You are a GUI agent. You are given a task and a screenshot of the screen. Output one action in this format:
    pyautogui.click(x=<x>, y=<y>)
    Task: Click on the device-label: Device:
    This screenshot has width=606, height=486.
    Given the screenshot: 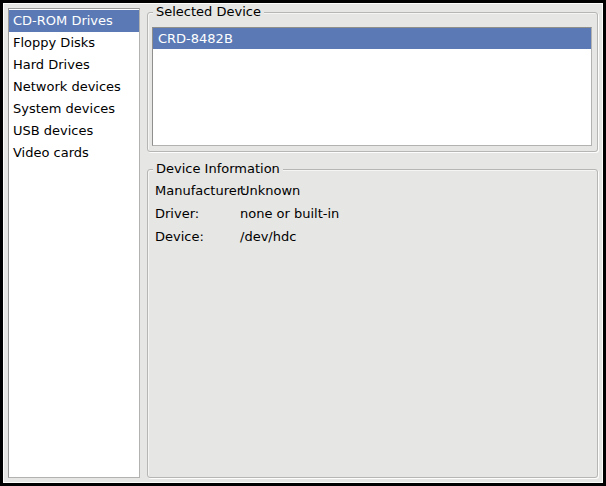 What is the action you would take?
    pyautogui.click(x=198, y=236)
    